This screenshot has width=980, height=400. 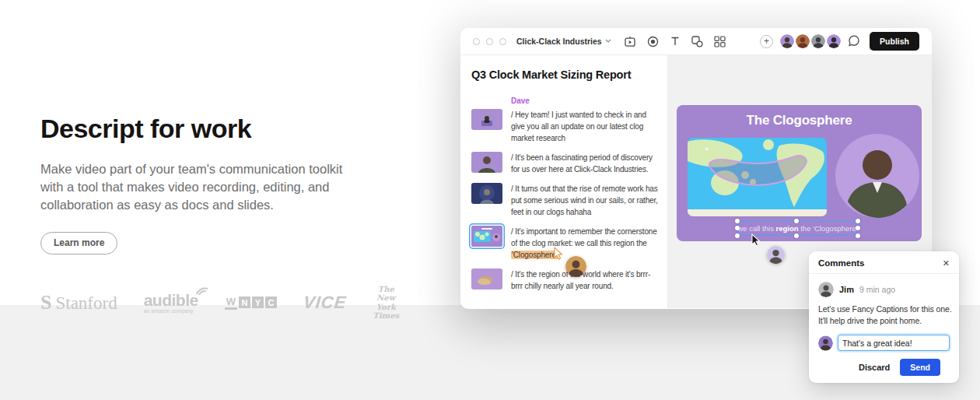 What do you see at coordinates (608, 40) in the screenshot?
I see `chevron-down-icon` at bounding box center [608, 40].